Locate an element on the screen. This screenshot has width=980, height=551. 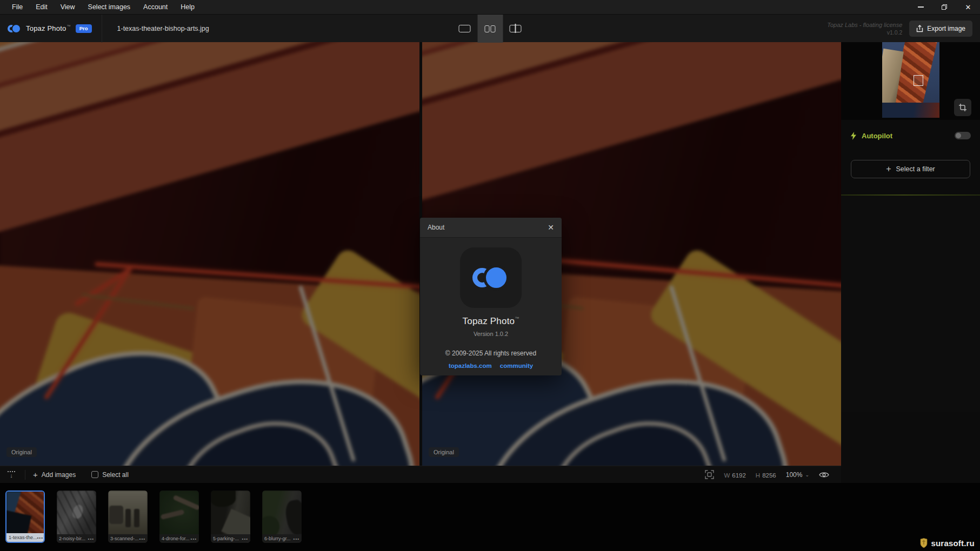
thumb-name: 2-noisy-bir... is located at coordinates (72, 539).